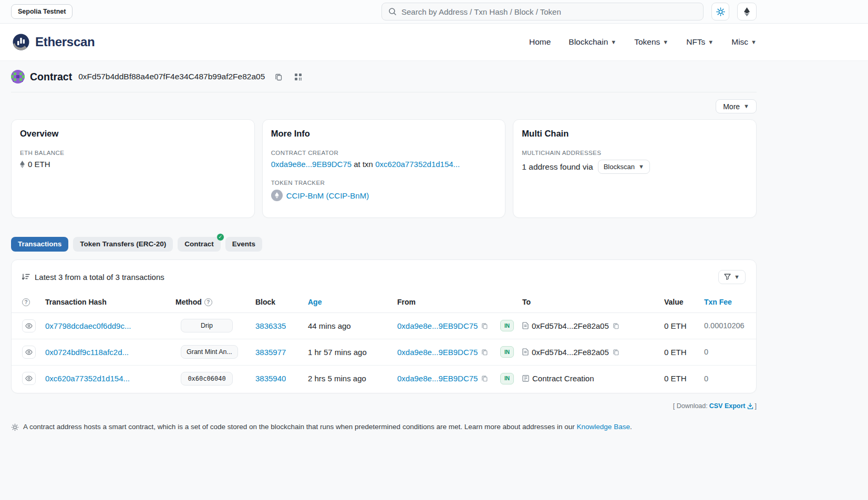 This screenshot has width=868, height=500. What do you see at coordinates (631, 426) in the screenshot?
I see `note-text-after: .` at bounding box center [631, 426].